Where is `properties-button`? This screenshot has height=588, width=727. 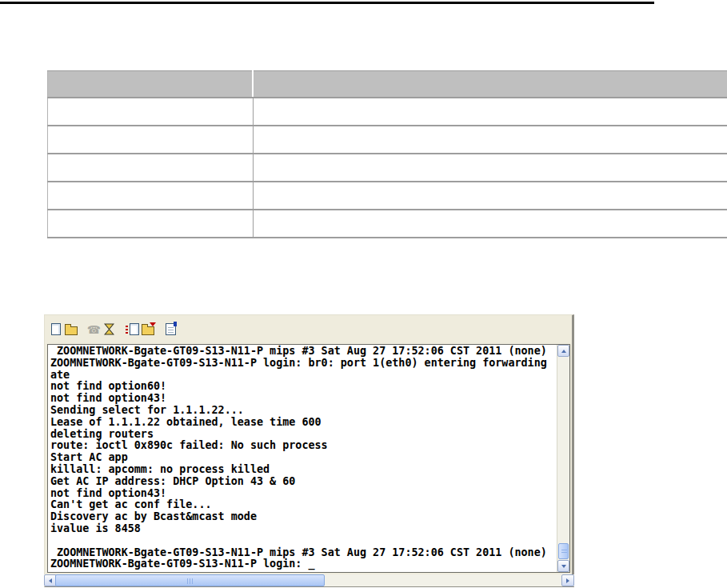
properties-button is located at coordinates (171, 330).